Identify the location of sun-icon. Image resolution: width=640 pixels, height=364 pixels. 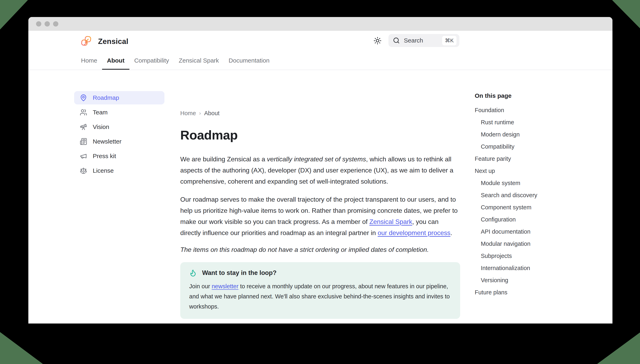
(378, 41).